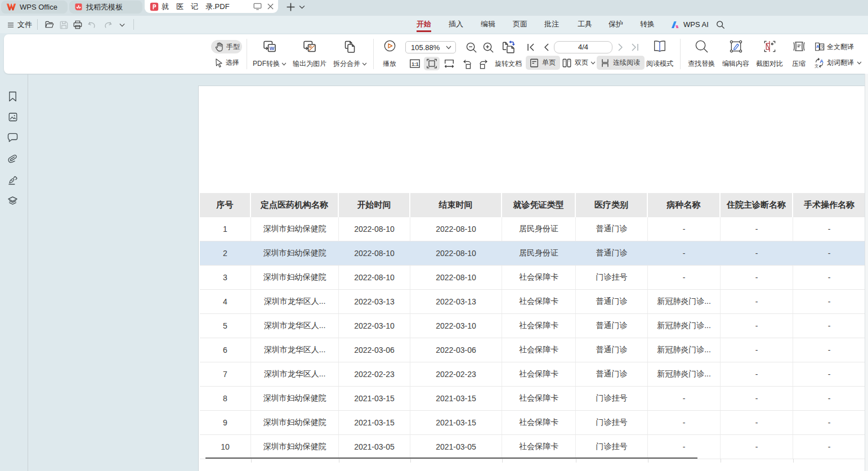 The height and width of the screenshot is (471, 868). What do you see at coordinates (533, 302) in the screenshot?
I see `table-row: 4深圳市龙华区人...2022-03-132022-03-13社会保障卡普通门诊…` at bounding box center [533, 302].